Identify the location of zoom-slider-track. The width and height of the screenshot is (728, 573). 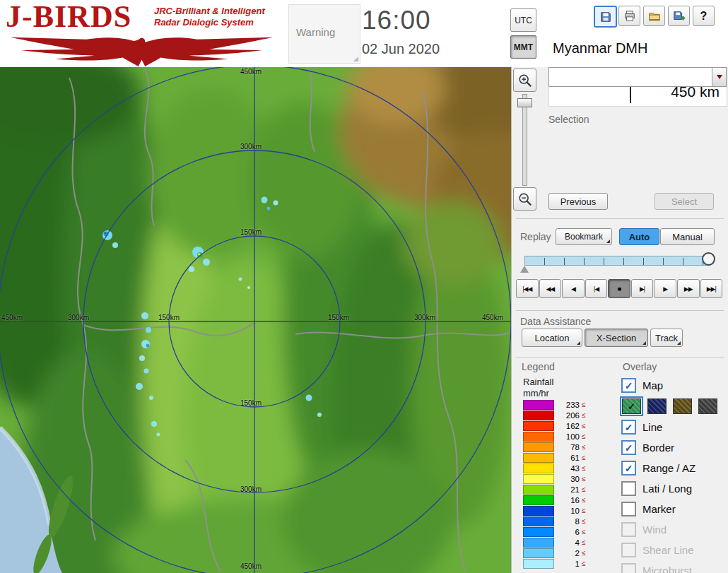
(524, 140).